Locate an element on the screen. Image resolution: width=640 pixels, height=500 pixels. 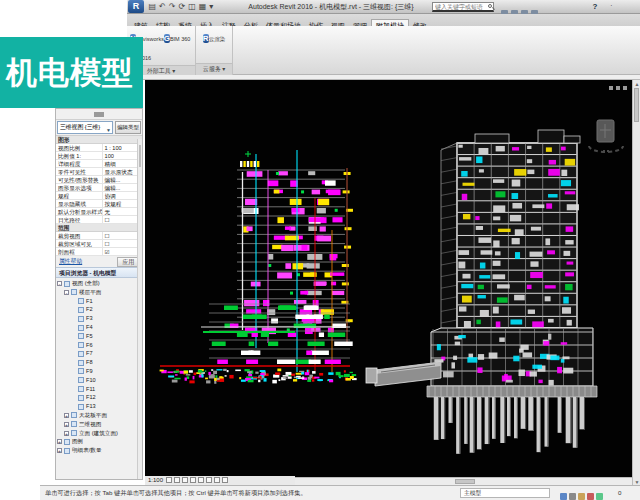
project-browser-header: 项目浏览器 - 机电模型 is located at coordinates (99, 272).